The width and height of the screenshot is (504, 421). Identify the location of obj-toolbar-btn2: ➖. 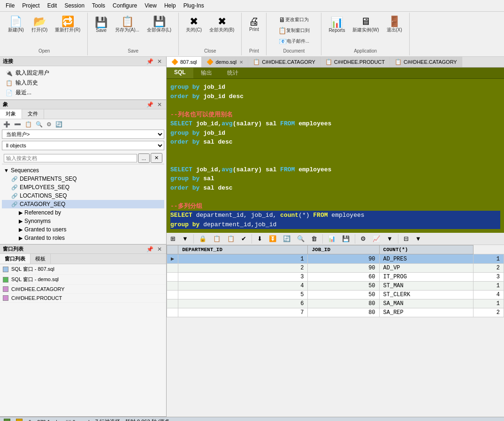
(18, 124).